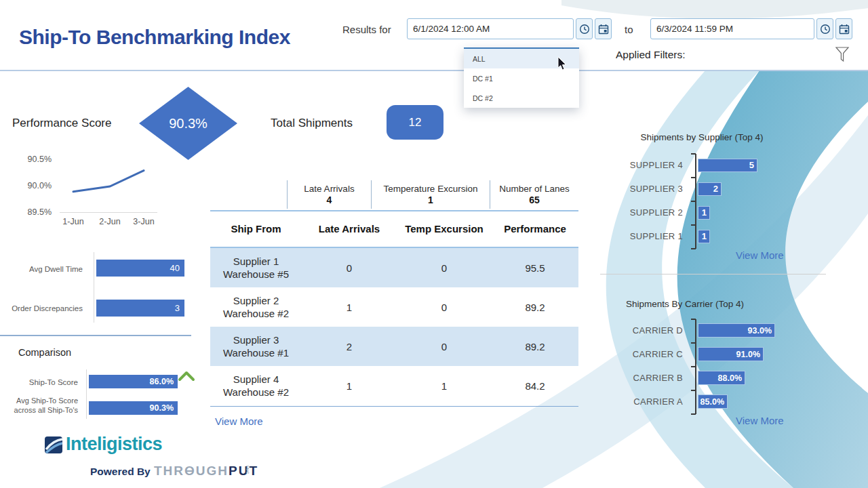  I want to click on carrier-label: CARRIER C, so click(645, 354).